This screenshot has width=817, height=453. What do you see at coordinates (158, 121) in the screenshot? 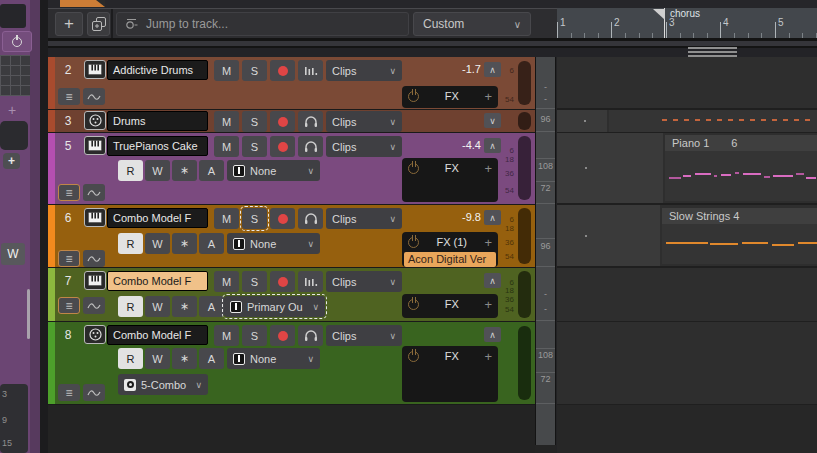
I see `track-name-field: Drums` at bounding box center [158, 121].